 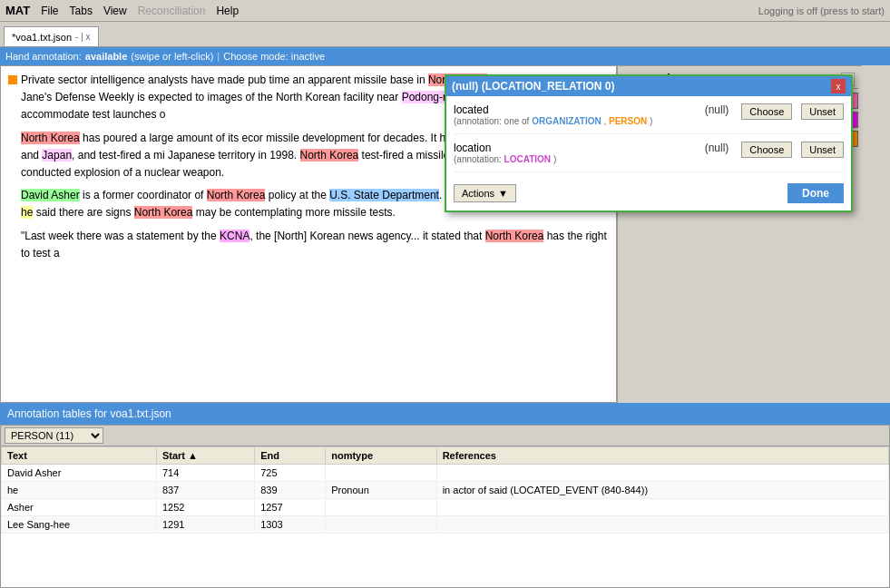 I want to click on col-references: References, so click(x=662, y=456).